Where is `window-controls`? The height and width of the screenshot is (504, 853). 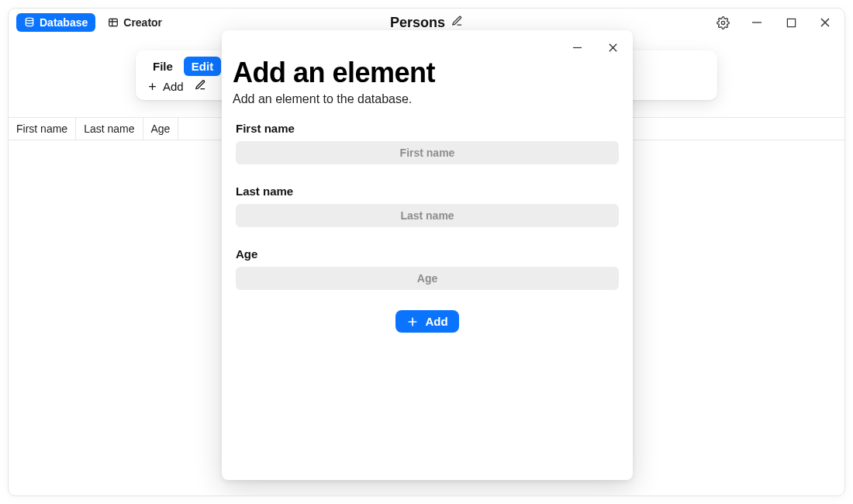 window-controls is located at coordinates (778, 22).